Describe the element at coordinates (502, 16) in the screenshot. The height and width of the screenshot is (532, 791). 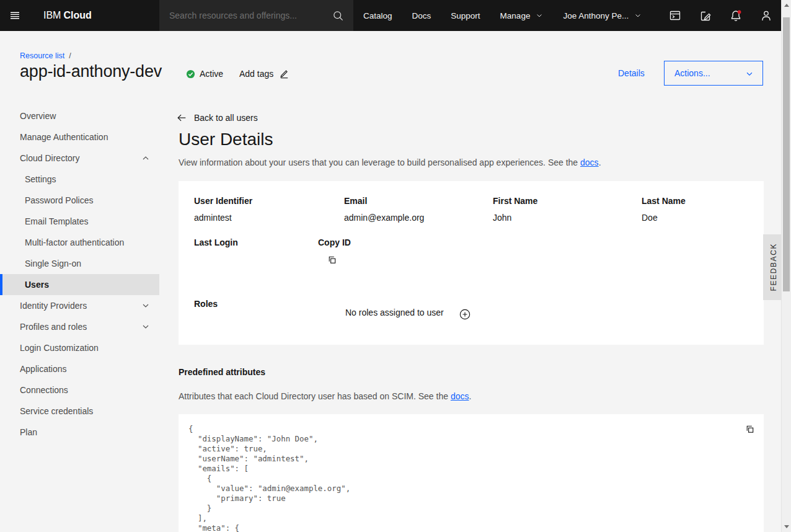
I see `header-nav: CatalogDocsSupport Manage Joe Anthony Pe…` at that location.